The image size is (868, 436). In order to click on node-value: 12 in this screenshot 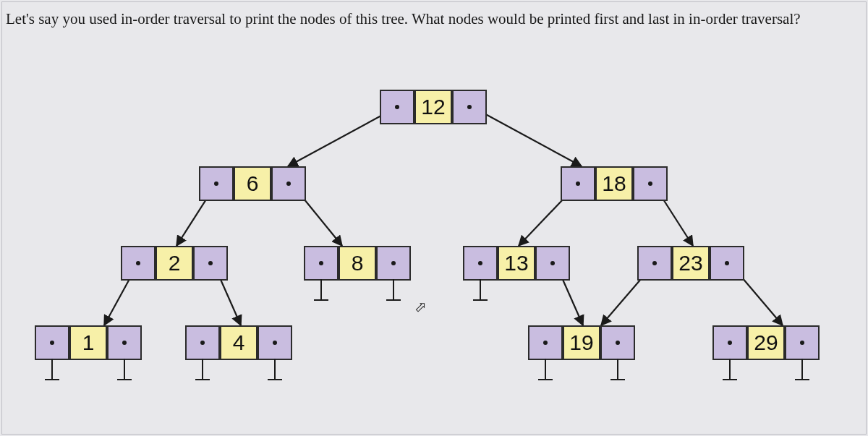, I will do `click(433, 107)`.